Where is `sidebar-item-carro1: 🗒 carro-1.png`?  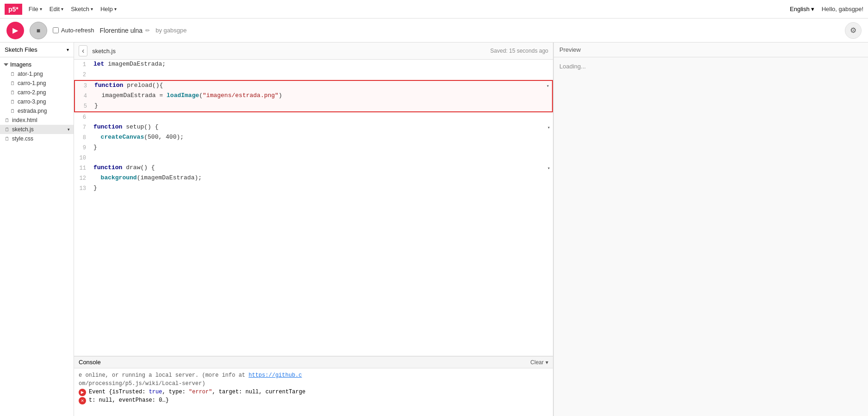 sidebar-item-carro1: 🗒 carro-1.png is located at coordinates (37, 83).